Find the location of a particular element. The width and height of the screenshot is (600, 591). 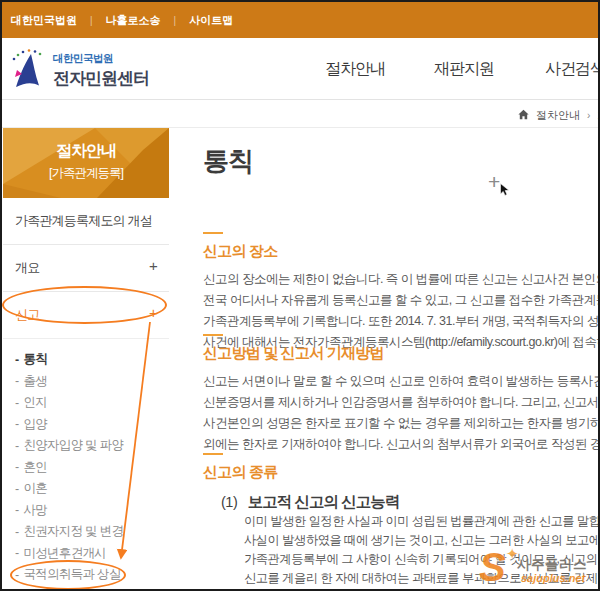

sidebar-subitem-acknowledgement: - 인지 is located at coordinates (86, 403).